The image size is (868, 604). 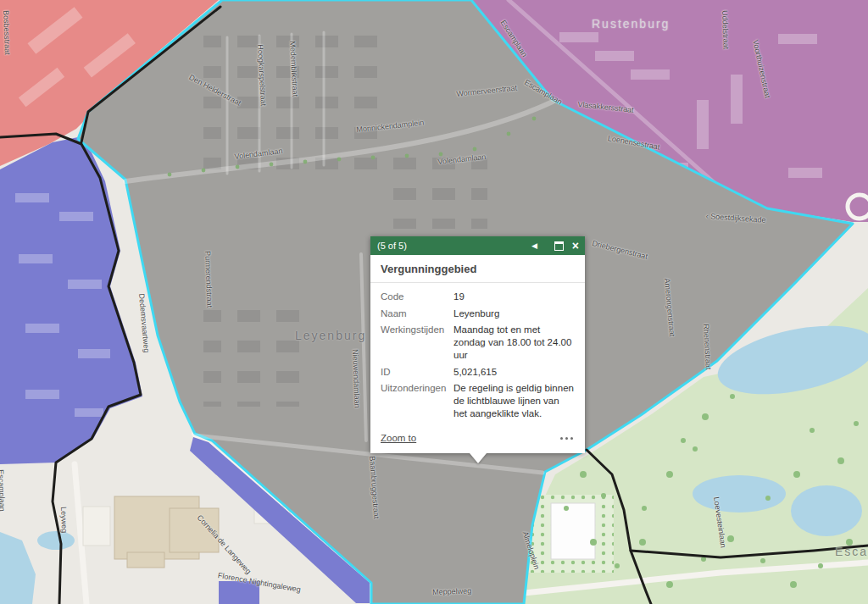 I want to click on field-label: Naam, so click(x=417, y=313).